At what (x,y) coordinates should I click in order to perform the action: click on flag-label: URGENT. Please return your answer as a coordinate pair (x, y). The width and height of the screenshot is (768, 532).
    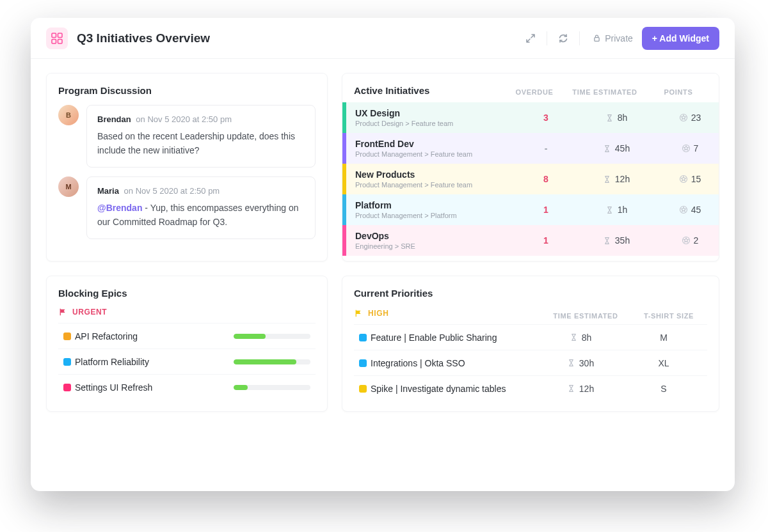
    Looking at the image, I should click on (90, 312).